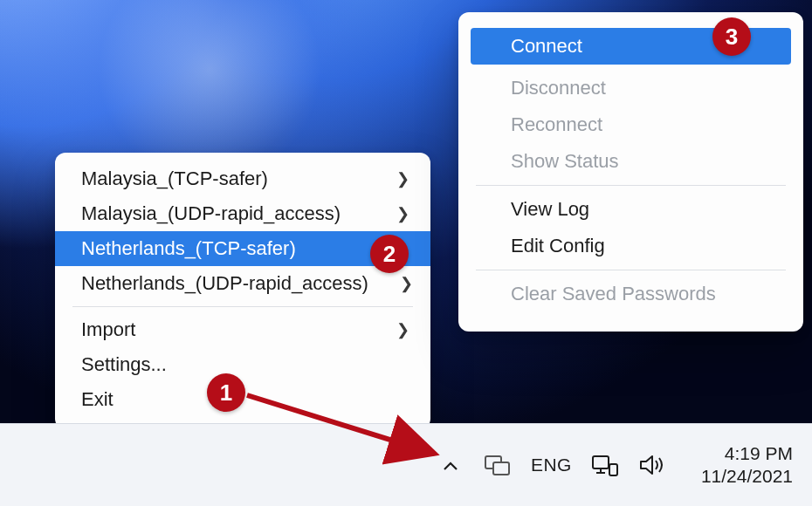 The width and height of the screenshot is (812, 506). What do you see at coordinates (243, 179) in the screenshot?
I see `server-item-malaysia-tcp: Malaysia_(TCP-safer) ❯` at bounding box center [243, 179].